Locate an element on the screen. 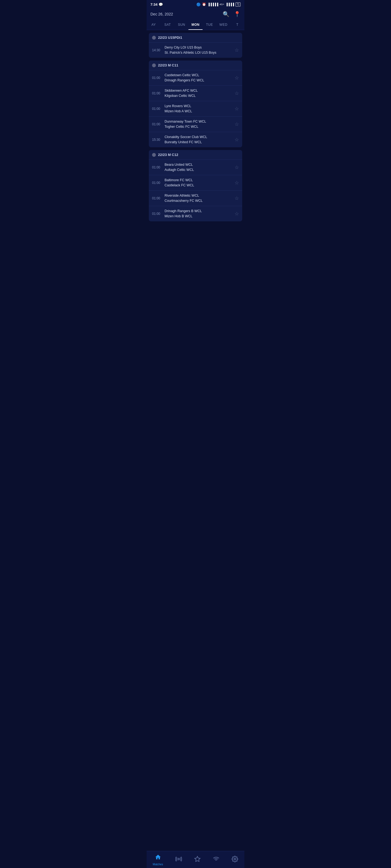  section-header-s2: 22/23 M C11 is located at coordinates (196, 65).